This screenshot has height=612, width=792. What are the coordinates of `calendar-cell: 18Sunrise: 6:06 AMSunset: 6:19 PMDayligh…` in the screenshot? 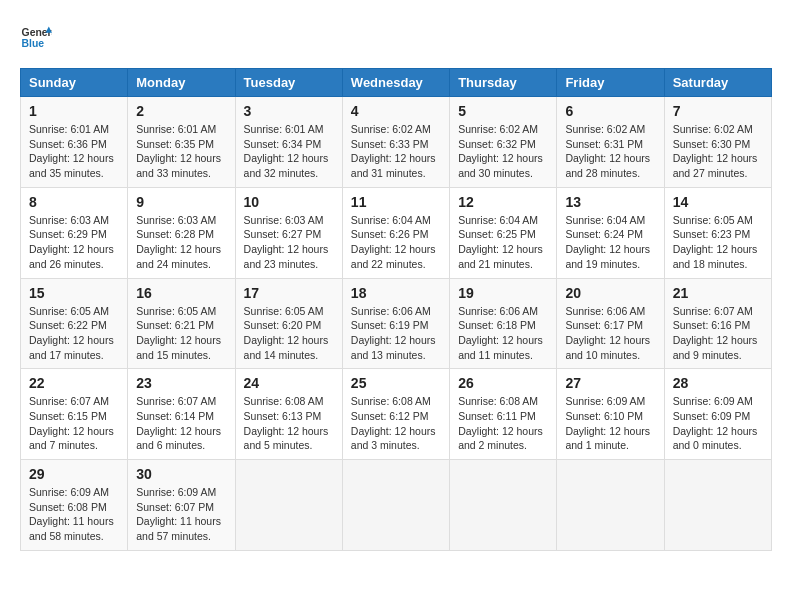 It's located at (396, 324).